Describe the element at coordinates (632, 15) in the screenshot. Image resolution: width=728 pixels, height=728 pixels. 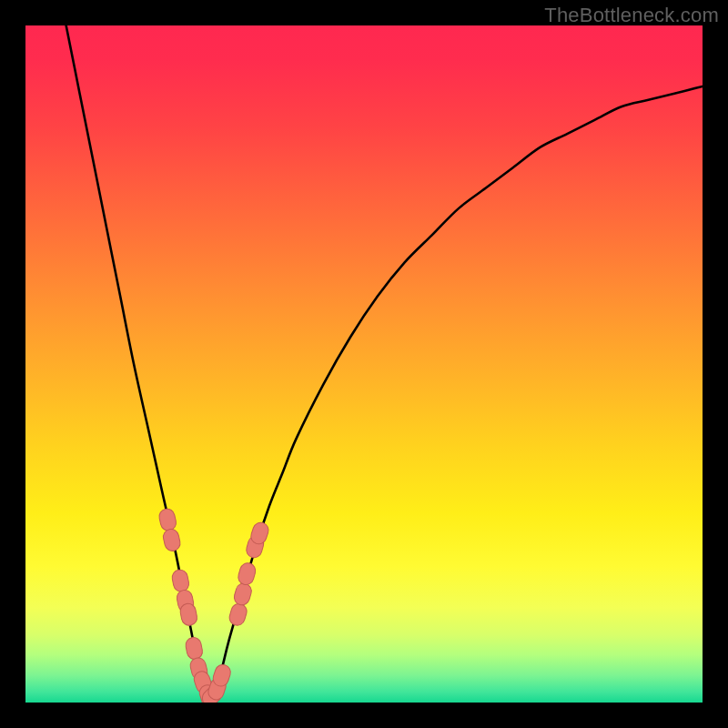
I see `watermark-text: TheBottleneck.com` at that location.